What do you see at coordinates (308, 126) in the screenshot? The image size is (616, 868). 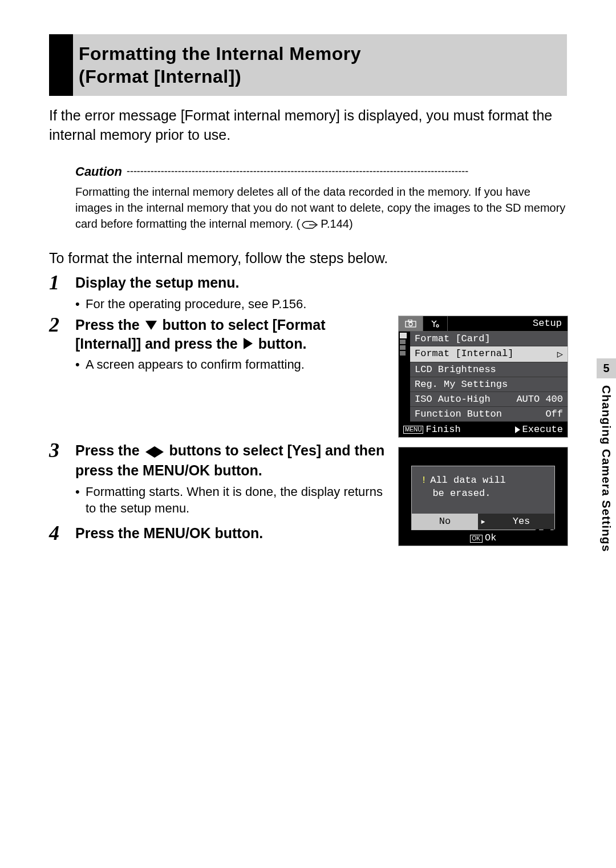 I see `intro-paragraph: If the error message [Format internal me…` at bounding box center [308, 126].